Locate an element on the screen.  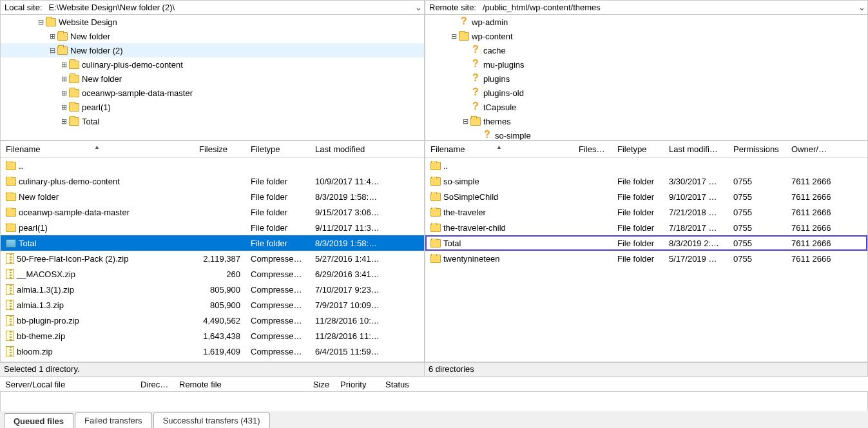
tree-item-label: plugins-old is located at coordinates (504, 93).